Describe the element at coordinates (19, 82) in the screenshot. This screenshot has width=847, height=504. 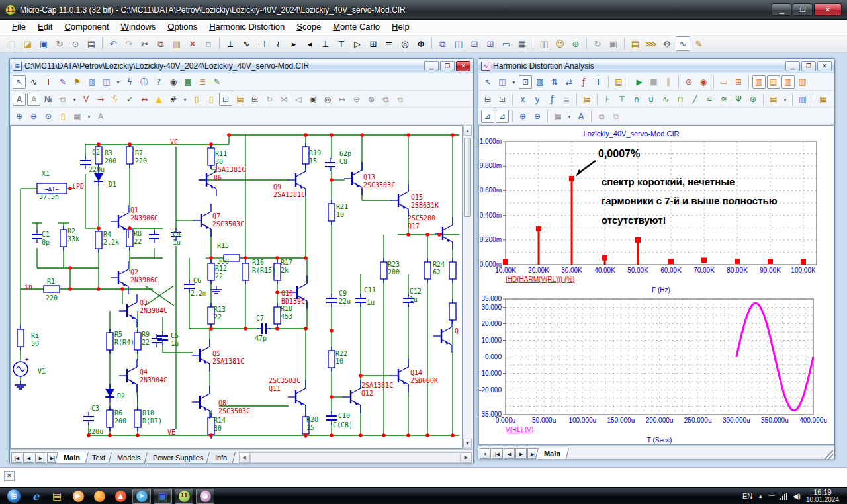
I see `select-tool-icon: ↖` at that location.